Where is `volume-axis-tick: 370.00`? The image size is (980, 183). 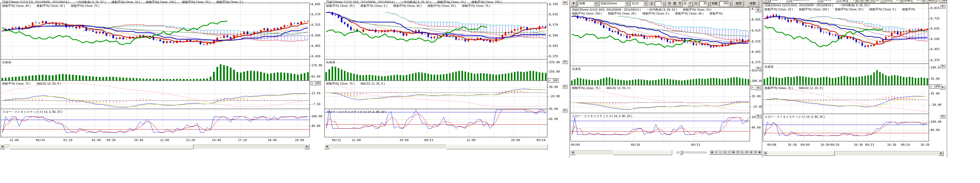
volume-axis-tick: 370.00 is located at coordinates (555, 63).